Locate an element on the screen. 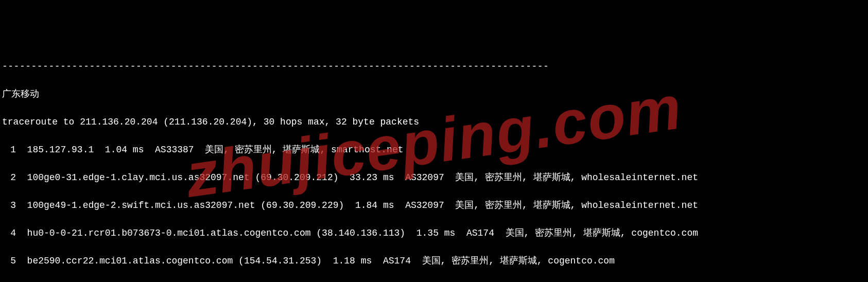  traceroute-header: traceroute to 211.136.20.204 (211.136.20… is located at coordinates (434, 122).